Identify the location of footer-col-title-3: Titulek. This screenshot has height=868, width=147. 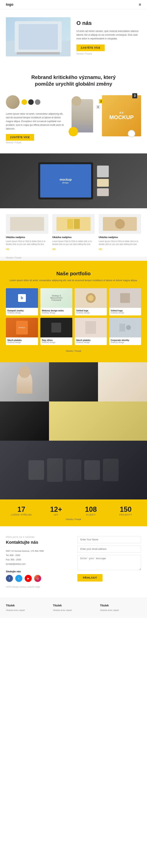
(121, 605).